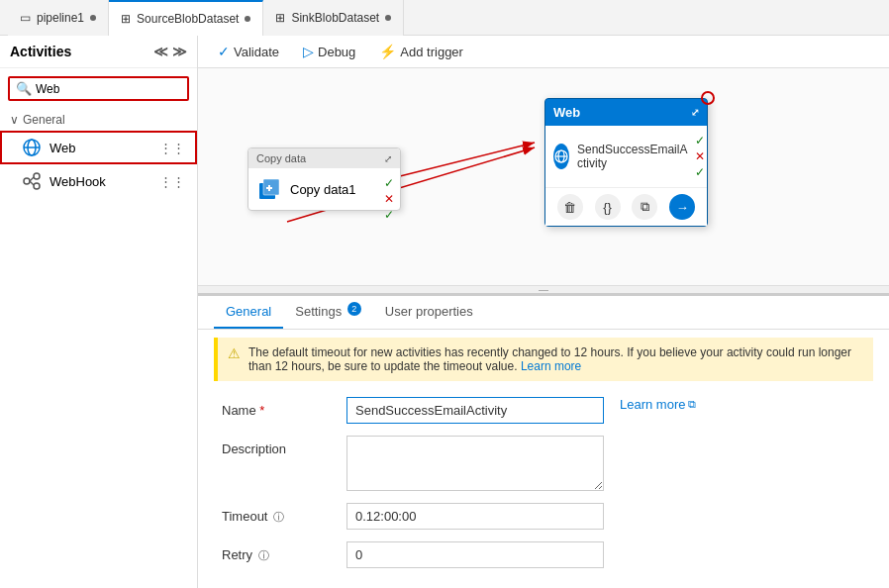  What do you see at coordinates (323, 190) in the screenshot?
I see `copy-data-name: Copy data1` at bounding box center [323, 190].